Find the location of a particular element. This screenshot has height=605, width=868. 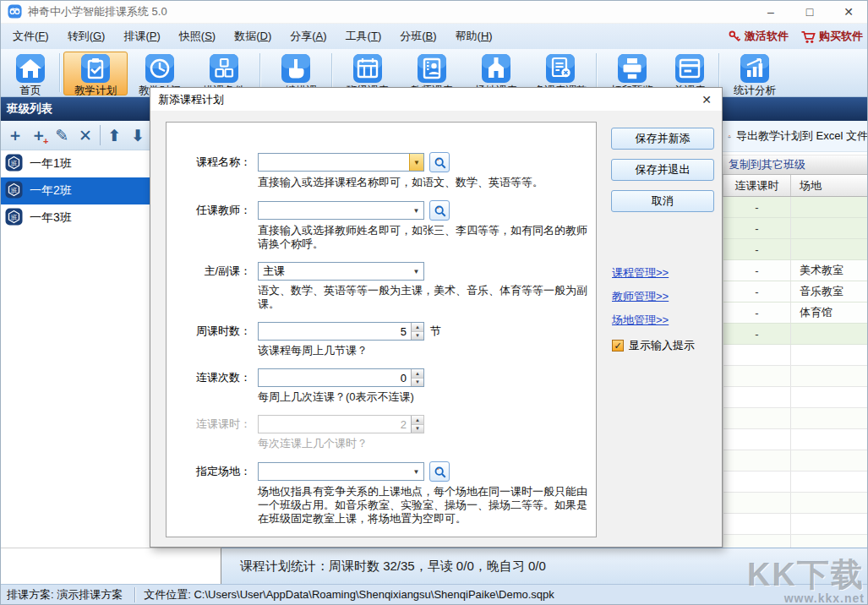

menu-item-6: 工具(T) is located at coordinates (363, 36).